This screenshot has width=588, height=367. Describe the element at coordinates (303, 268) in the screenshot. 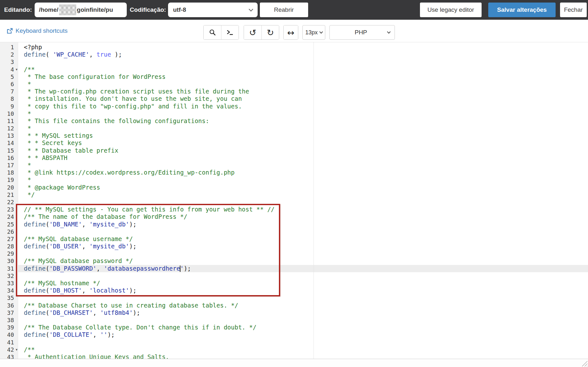

I see `code-line-active: define('DB_PASSWORD', 'databasepasswordh…` at that location.